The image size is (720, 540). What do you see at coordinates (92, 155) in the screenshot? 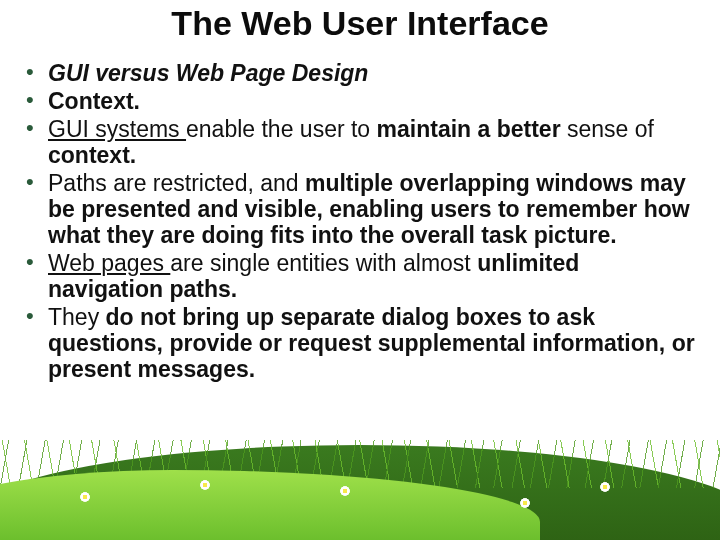
I see `text-run: context.` at bounding box center [92, 155].